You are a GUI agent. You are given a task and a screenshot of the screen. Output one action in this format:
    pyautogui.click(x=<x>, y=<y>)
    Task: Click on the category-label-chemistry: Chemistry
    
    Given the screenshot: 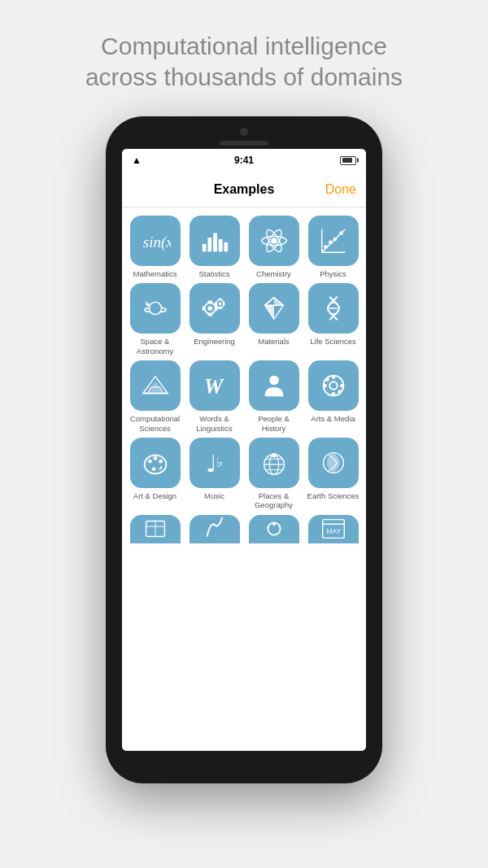 What is the action you would take?
    pyautogui.click(x=273, y=273)
    